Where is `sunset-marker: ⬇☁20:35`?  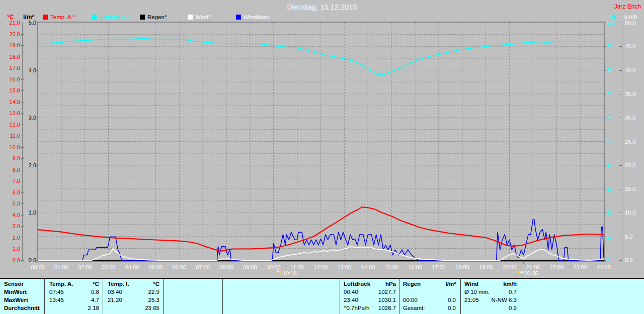 sunset-marker: ⬇☁20:35 is located at coordinates (528, 273).